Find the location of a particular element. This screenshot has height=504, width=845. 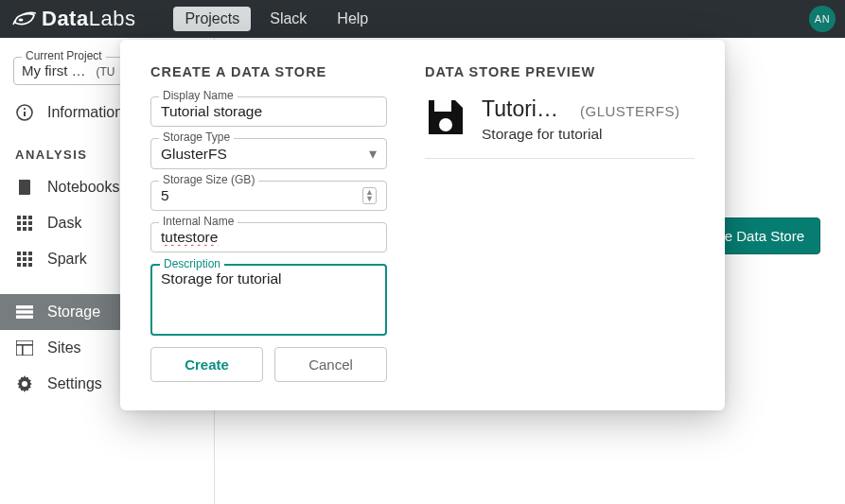

preview-store-description: Storage for tutorial is located at coordinates (589, 134).